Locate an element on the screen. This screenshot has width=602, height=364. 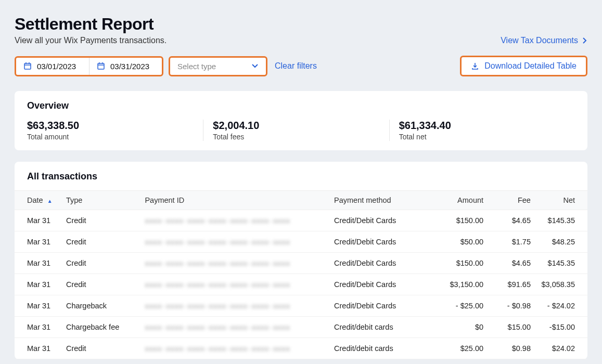
cell-fee: $0.98 is located at coordinates (511, 348).